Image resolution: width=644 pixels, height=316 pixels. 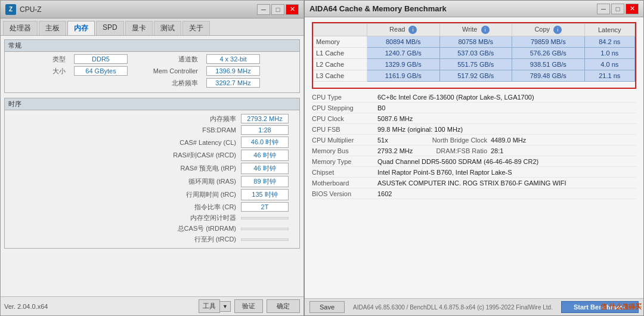 I want to click on type-value: DDR5, so click(x=101, y=59).